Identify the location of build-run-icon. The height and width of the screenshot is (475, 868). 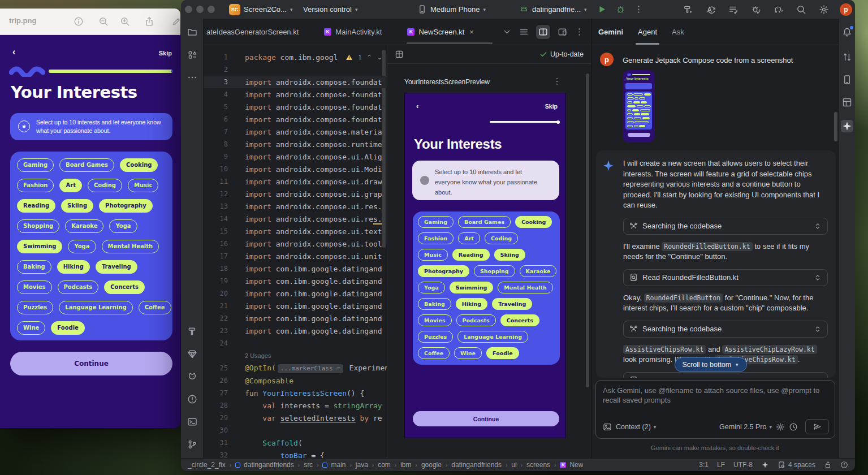
(688, 10).